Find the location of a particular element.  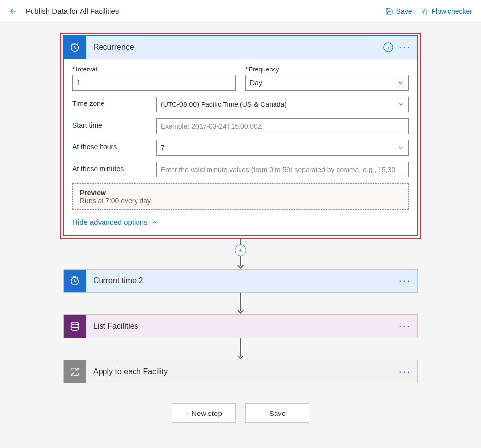

preview-box: Preview Runs at 7:00 every day is located at coordinates (240, 197).